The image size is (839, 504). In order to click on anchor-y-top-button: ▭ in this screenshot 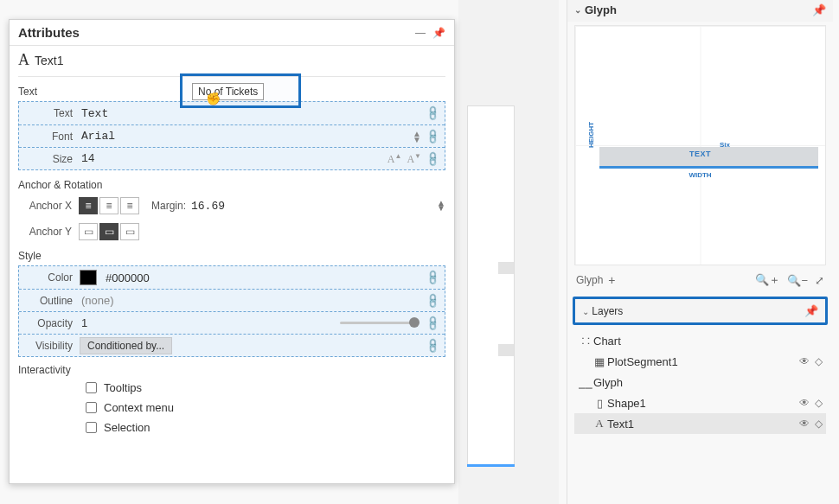, I will do `click(88, 232)`.